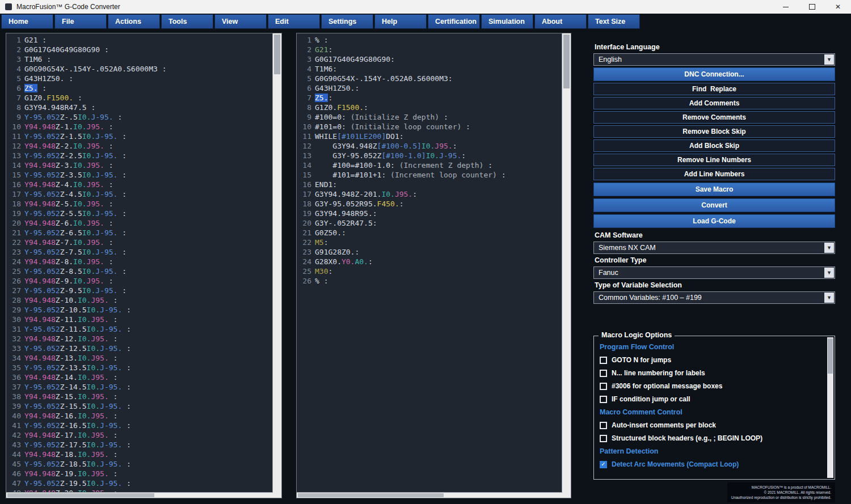 This screenshot has width=851, height=504. I want to click on interface-language-select: English ▼, so click(714, 60).